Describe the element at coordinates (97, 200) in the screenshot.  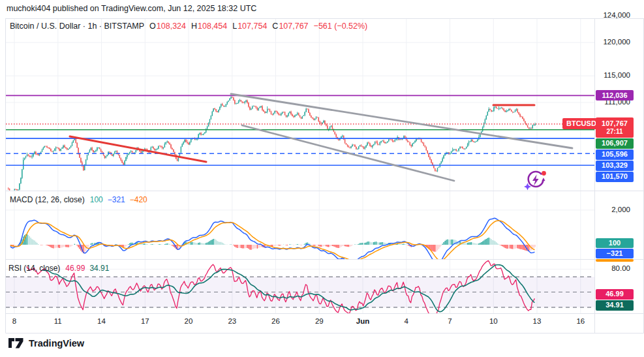
I see `indicator-value: 100` at that location.